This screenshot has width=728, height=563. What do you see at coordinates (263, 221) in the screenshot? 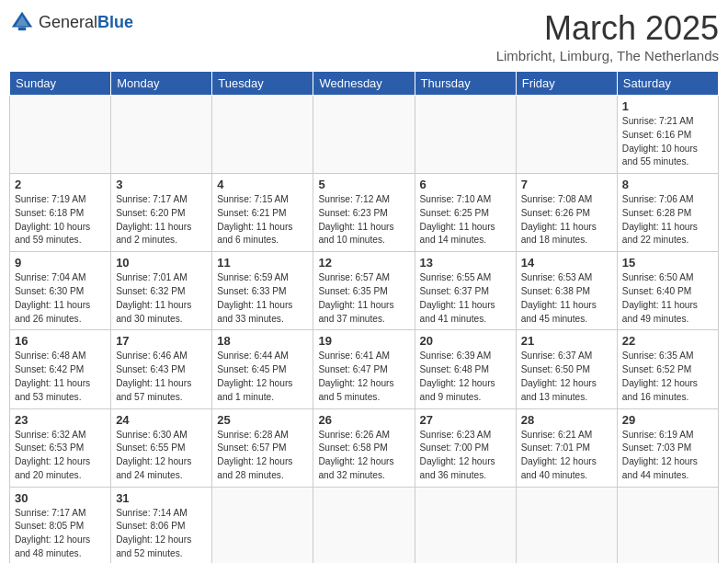
I see `day-info: Sunrise: 7:15 AMSunset: 6:21 PMDaylight:…` at bounding box center [263, 221].